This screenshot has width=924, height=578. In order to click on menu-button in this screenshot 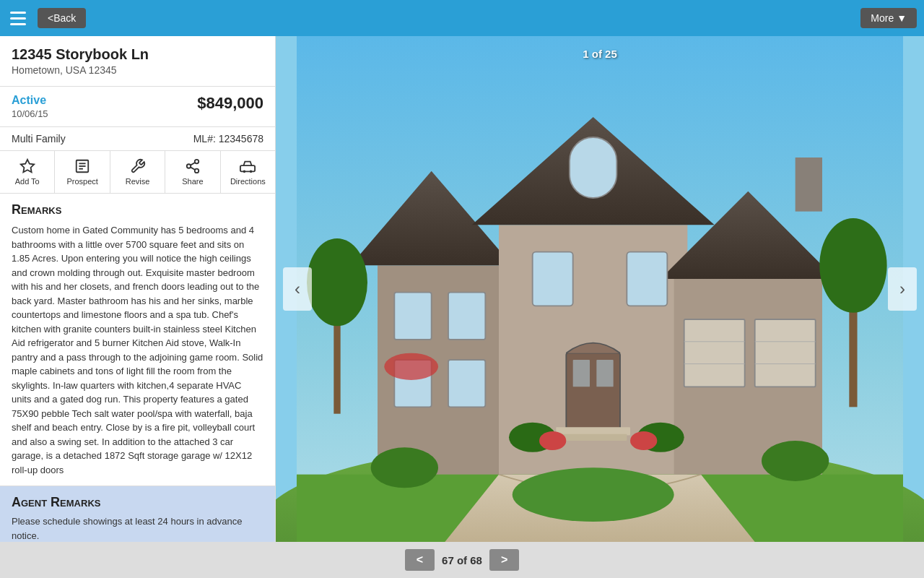, I will do `click(18, 19)`.